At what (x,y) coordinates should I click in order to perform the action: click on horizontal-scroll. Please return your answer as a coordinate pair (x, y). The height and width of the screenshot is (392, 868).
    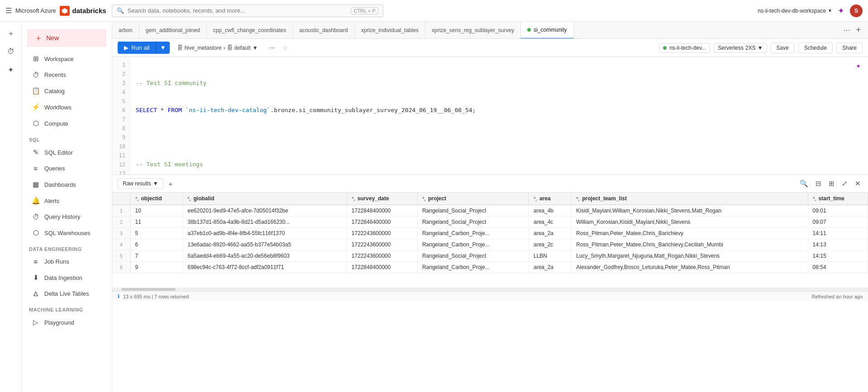
    Looking at the image, I should click on (490, 289).